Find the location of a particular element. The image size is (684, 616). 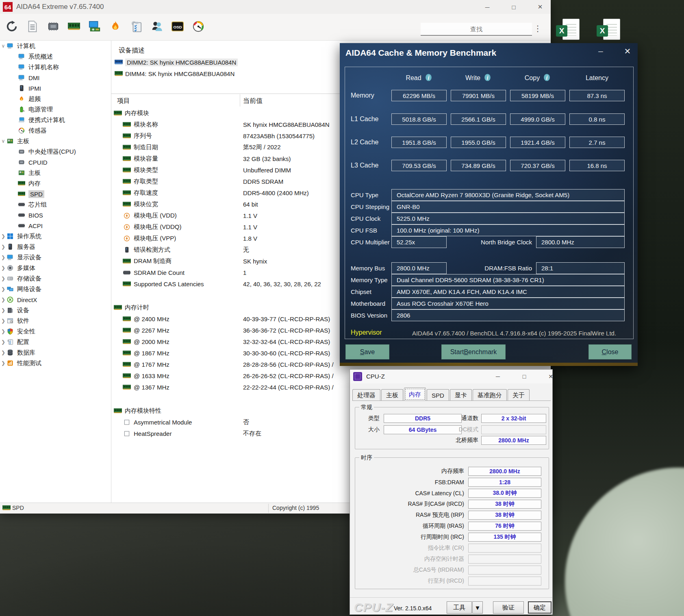

tools-button: 工具 is located at coordinates (459, 607).